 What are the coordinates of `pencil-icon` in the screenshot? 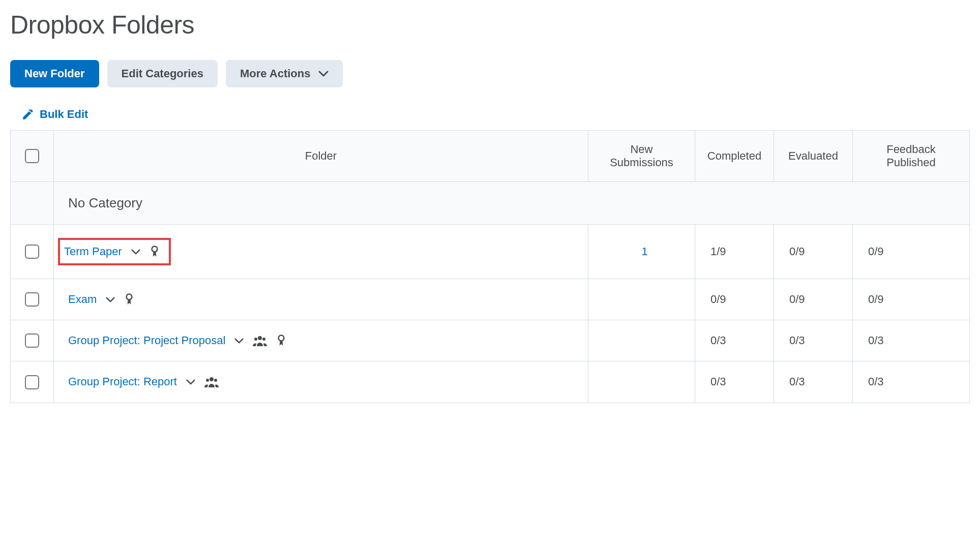 It's located at (28, 114).